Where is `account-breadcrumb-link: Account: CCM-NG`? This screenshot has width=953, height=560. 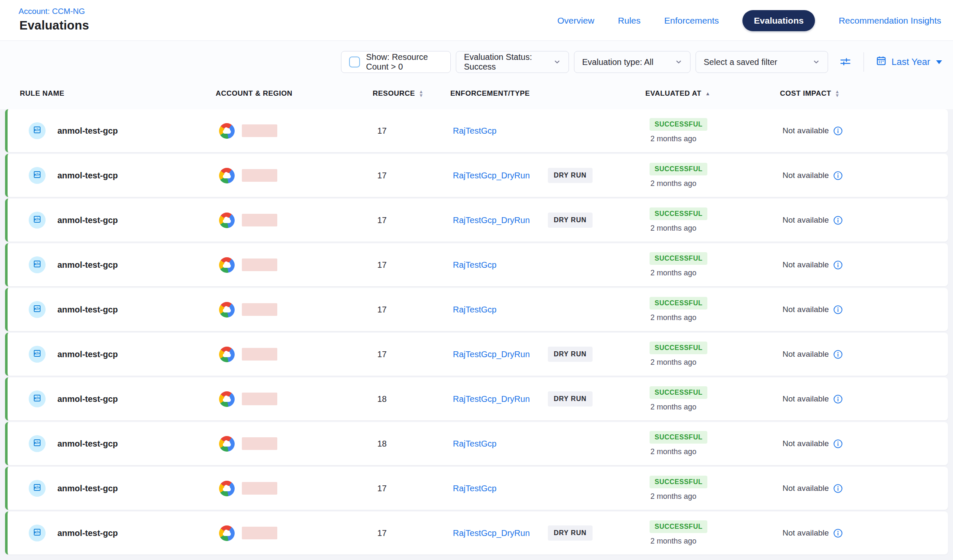
account-breadcrumb-link: Account: CCM-NG is located at coordinates (51, 11).